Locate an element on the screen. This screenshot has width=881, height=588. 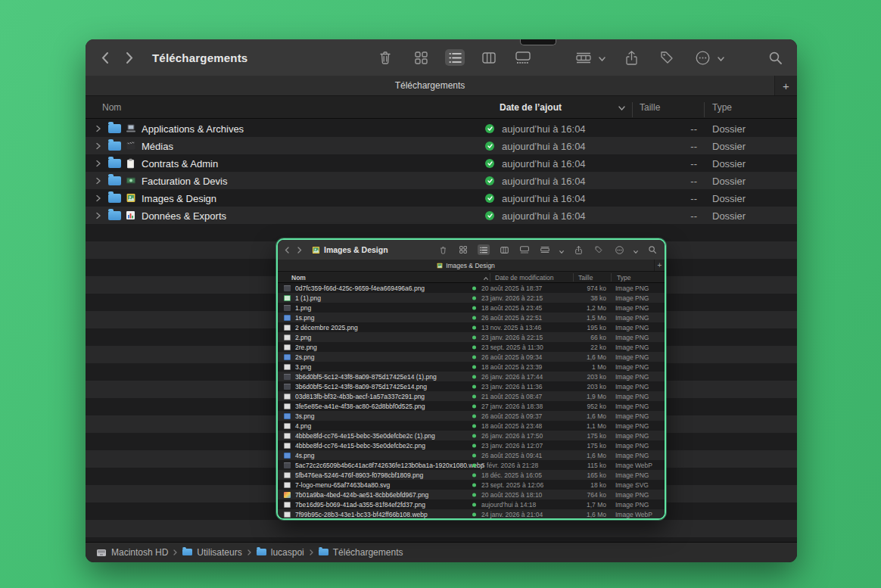
file-row: 0d7fc359-f66d-425c-9659-f4ea669496a6.png… is located at coordinates (471, 288).